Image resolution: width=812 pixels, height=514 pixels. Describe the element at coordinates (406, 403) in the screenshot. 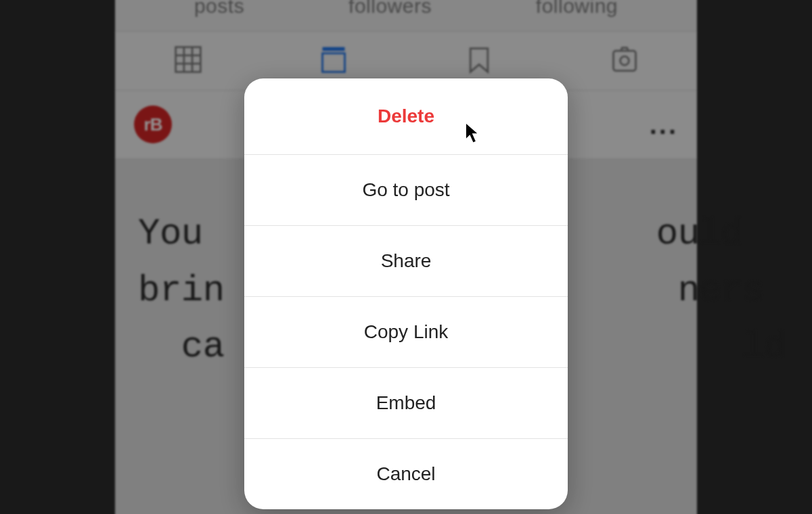

I see `action-embed: Embed` at that location.